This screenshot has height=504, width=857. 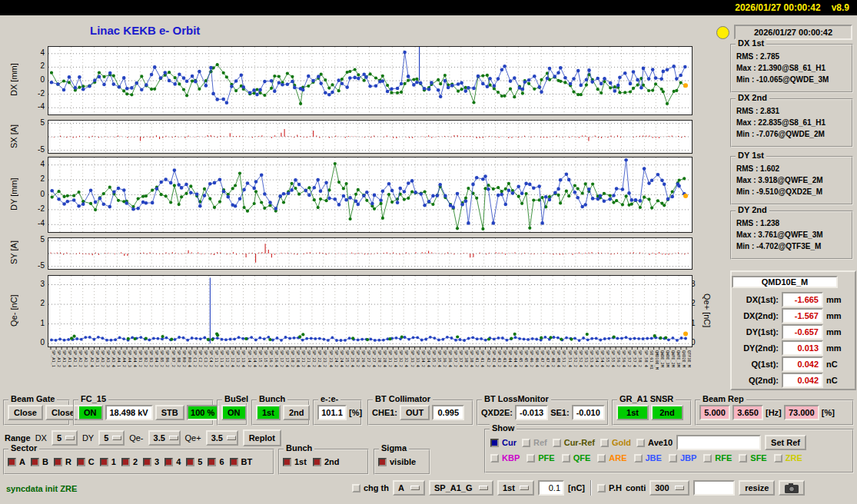 What do you see at coordinates (151, 462) in the screenshot?
I see `checkbox-3: 3` at bounding box center [151, 462].